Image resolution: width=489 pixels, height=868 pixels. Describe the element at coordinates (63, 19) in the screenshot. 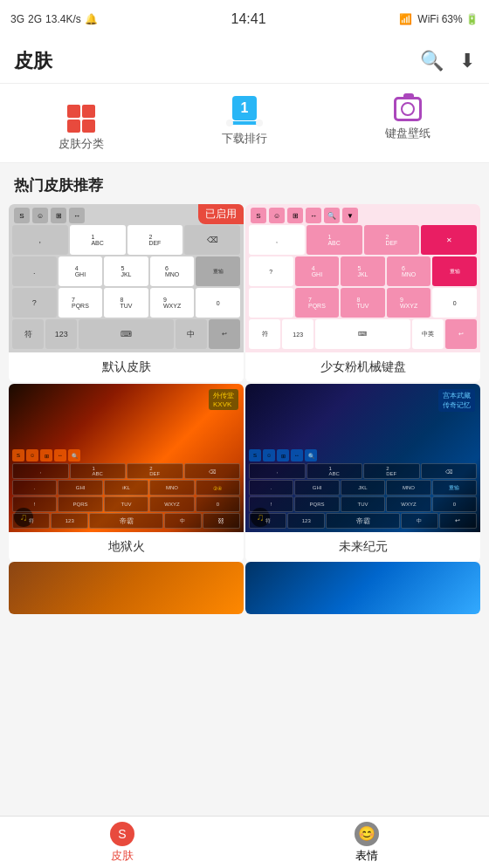

I see `network-speed: 13.4K/s` at that location.